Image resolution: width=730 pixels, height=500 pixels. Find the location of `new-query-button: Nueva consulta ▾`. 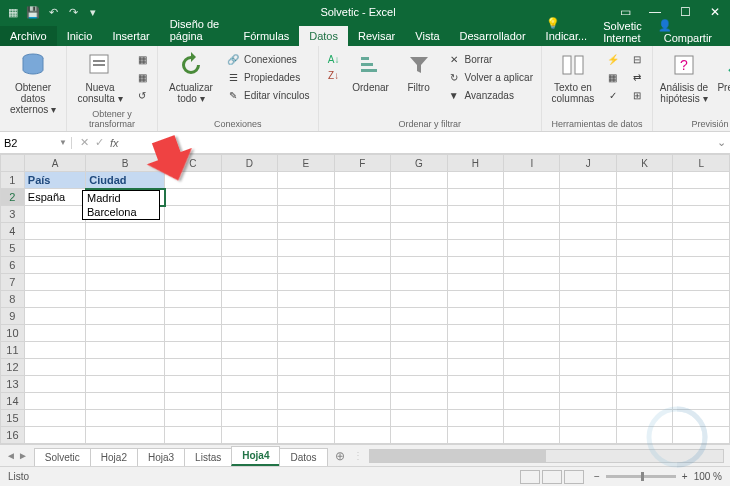

new-query-button: Nueva consulta ▾ is located at coordinates (100, 76).